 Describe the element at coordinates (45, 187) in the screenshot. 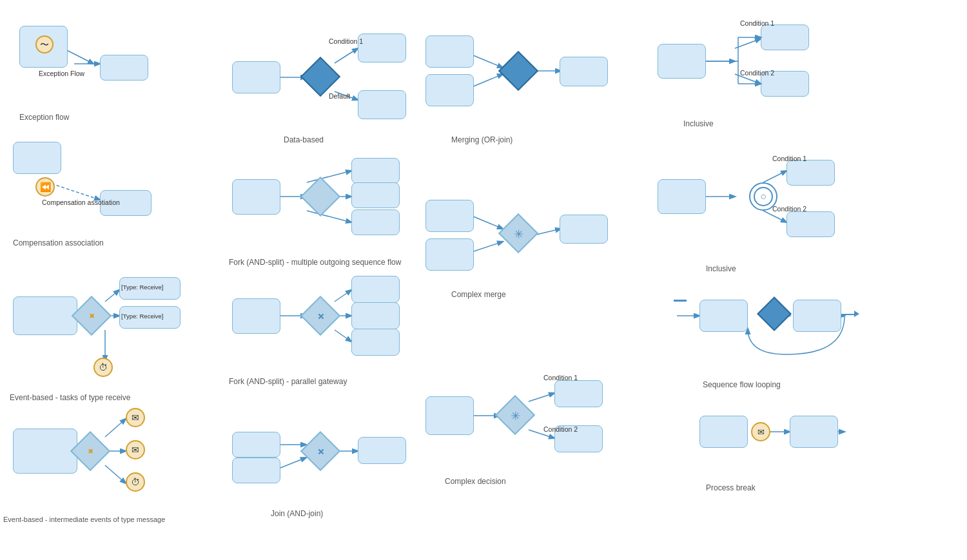

I see `comp-event: ⏪` at that location.